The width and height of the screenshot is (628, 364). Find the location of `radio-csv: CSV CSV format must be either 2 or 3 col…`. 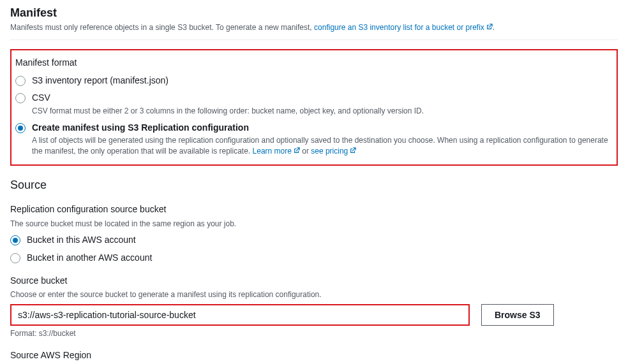

radio-csv: CSV CSV format must be either 2 or 3 col… is located at coordinates (314, 104).